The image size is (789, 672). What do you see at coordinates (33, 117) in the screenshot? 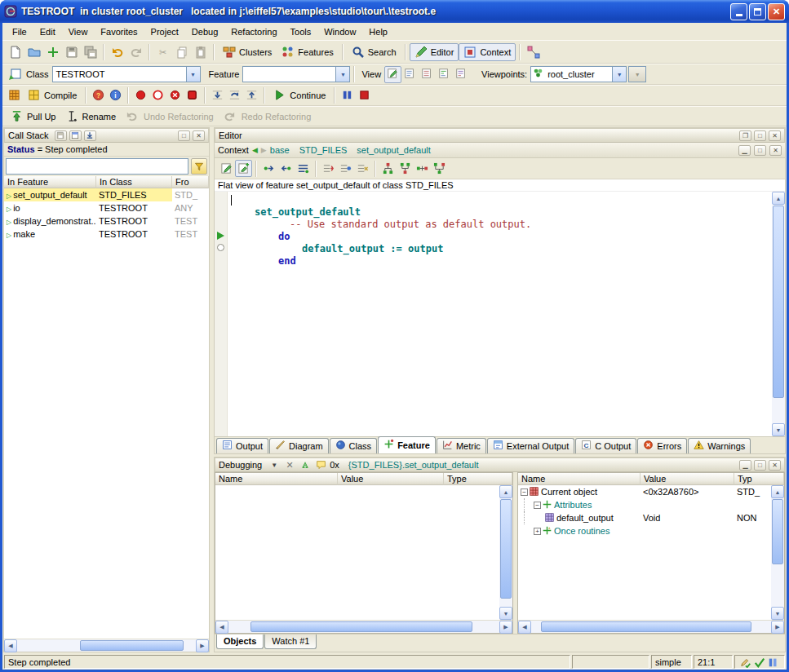
I see `pull-up-button: Pull Up` at bounding box center [33, 117].